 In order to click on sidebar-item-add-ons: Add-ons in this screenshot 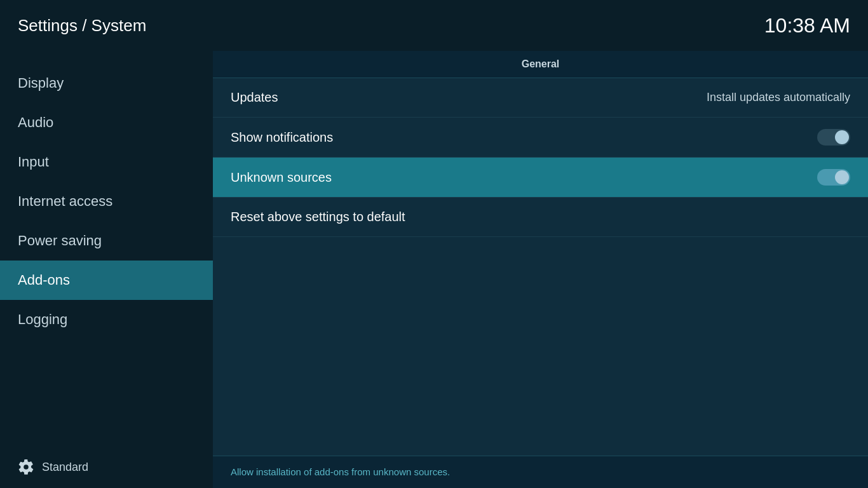, I will do `click(107, 280)`.